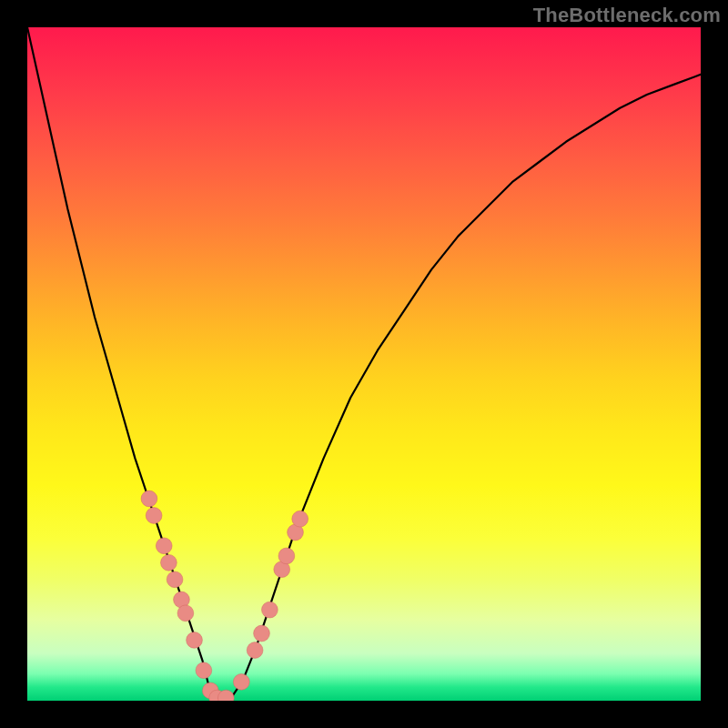  What do you see at coordinates (627, 15) in the screenshot?
I see `watermark-text: TheBottleneck.com` at bounding box center [627, 15].